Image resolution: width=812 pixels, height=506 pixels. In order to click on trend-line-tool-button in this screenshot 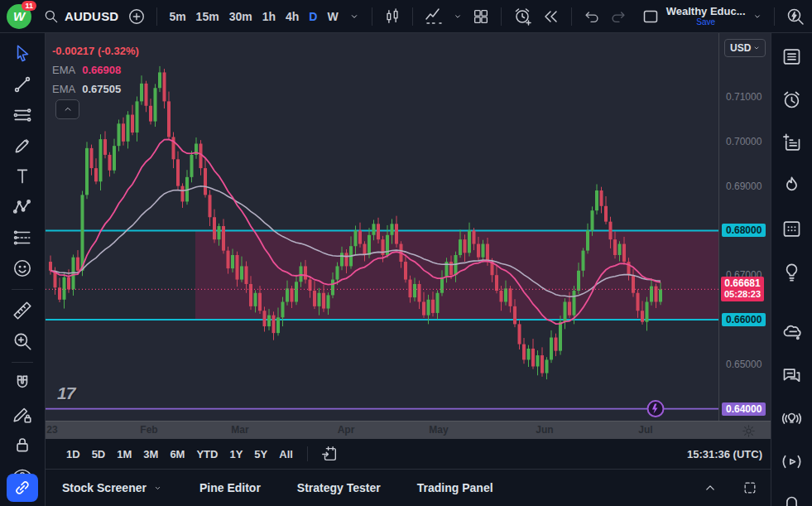, I will do `click(22, 84)`.